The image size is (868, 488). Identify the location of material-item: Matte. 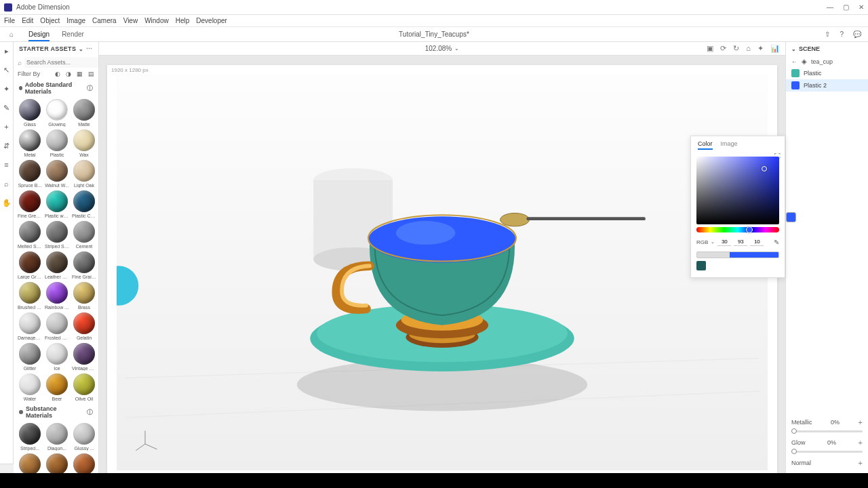
(84, 113).